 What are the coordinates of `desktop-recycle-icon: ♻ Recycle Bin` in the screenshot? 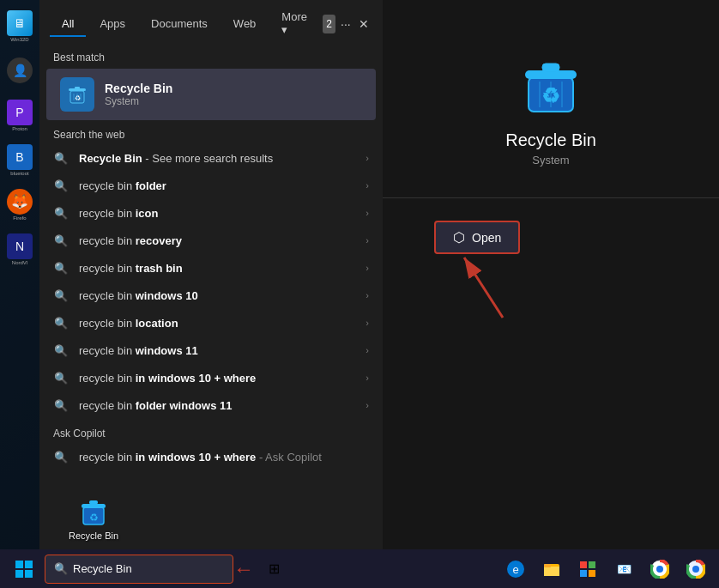 It's located at (94, 517).